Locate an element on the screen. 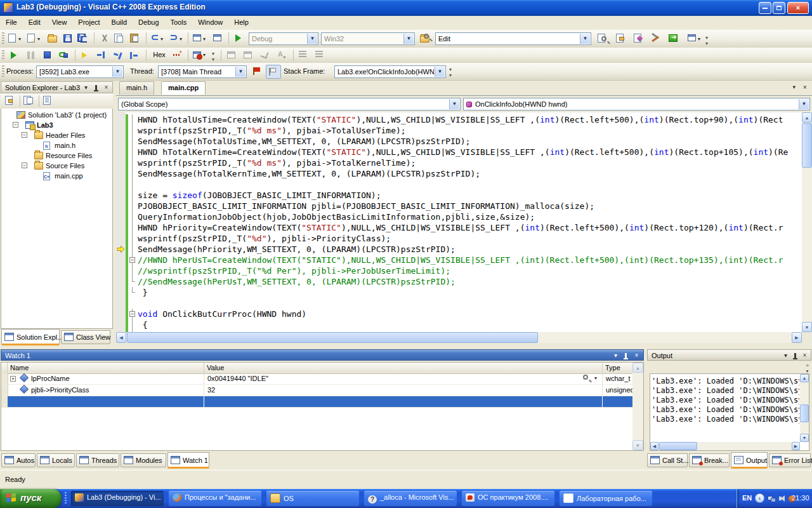 This screenshot has width=812, height=508. tree-item: hmain.h is located at coordinates (57, 145).